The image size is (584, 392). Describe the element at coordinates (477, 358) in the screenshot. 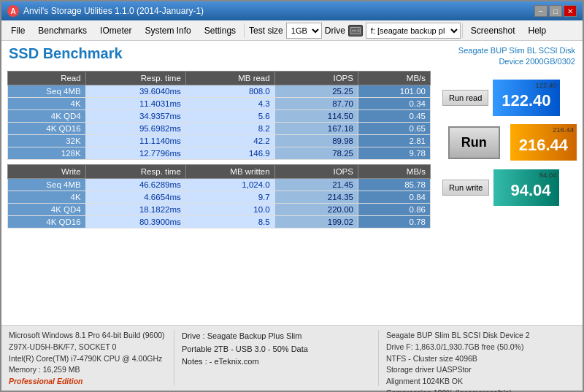

I see `bottom-disk-details: Seagate BUP Slim BL SCSI Disk Device 2 D…` at that location.